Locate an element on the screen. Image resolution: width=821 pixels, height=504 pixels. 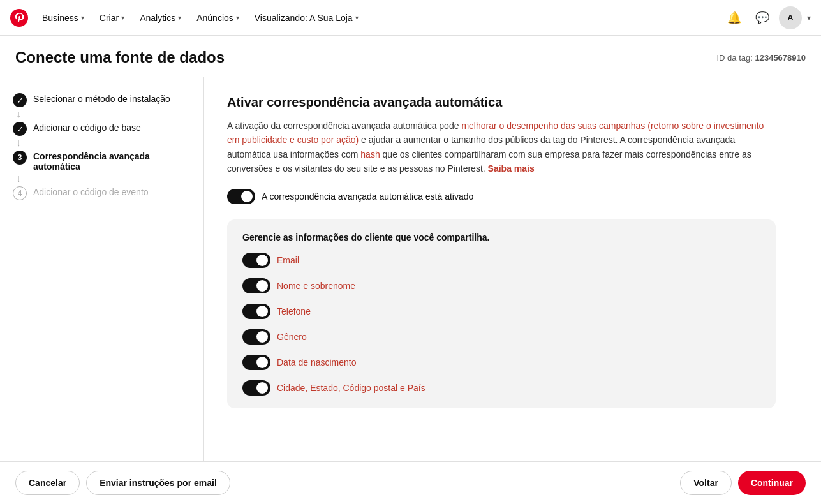
analytics-chevron-icon: ▾ is located at coordinates (180, 18).